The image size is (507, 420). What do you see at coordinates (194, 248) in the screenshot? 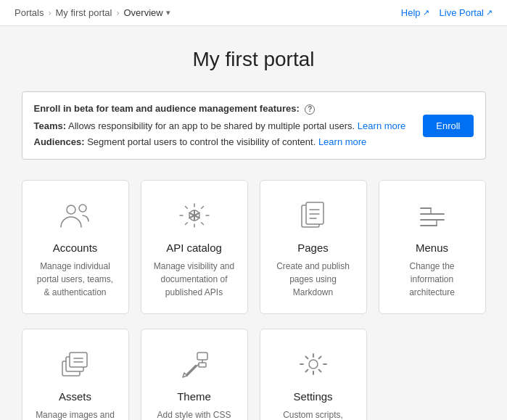
I see `card-api-catalog-title: API catalog` at bounding box center [194, 248].